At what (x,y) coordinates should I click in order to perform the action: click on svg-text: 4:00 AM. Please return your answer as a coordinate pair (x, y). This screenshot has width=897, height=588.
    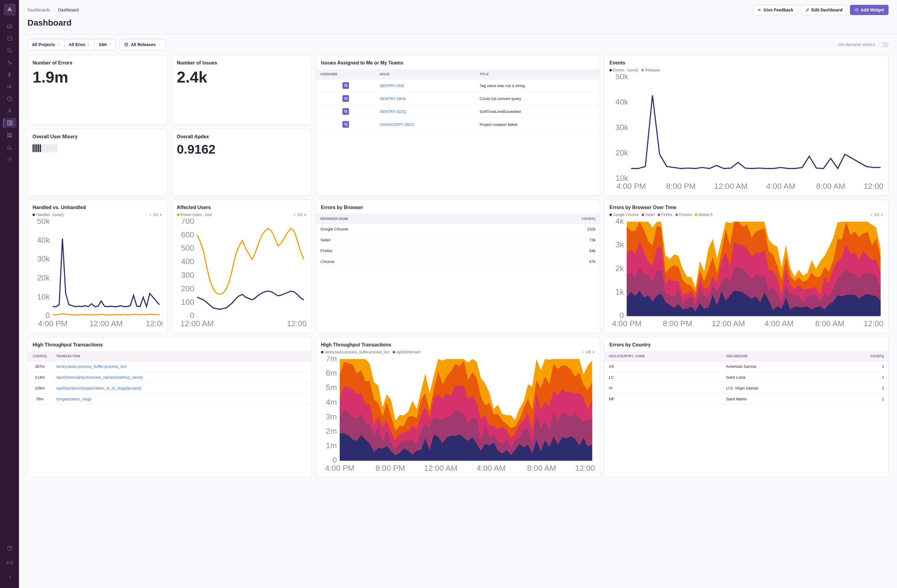
    Looking at the image, I should click on (779, 323).